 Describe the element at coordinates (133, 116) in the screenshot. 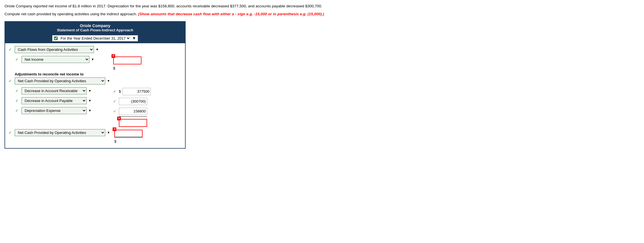

I see `depreciation-separator` at that location.